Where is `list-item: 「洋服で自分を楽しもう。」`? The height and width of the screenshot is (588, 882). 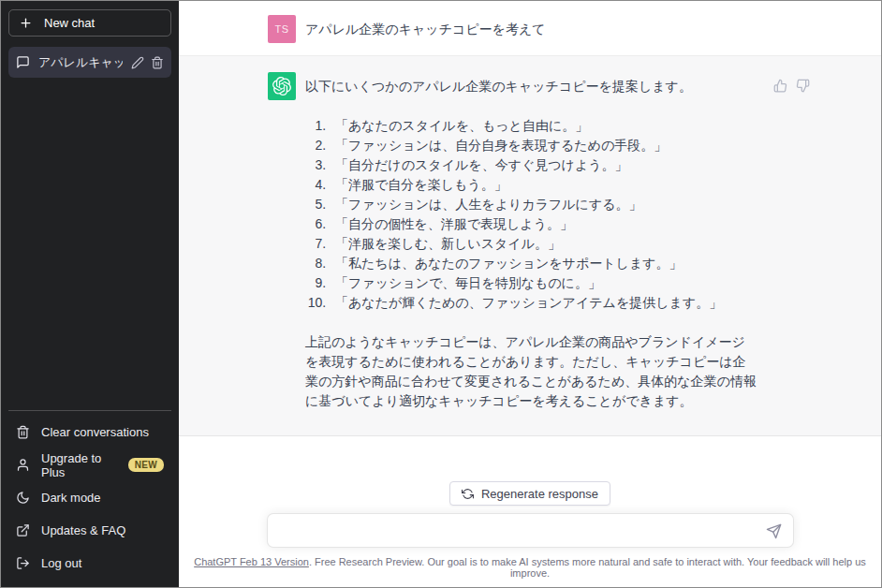 list-item: 「洋服で自分を楽しもう。」 is located at coordinates (543, 185).